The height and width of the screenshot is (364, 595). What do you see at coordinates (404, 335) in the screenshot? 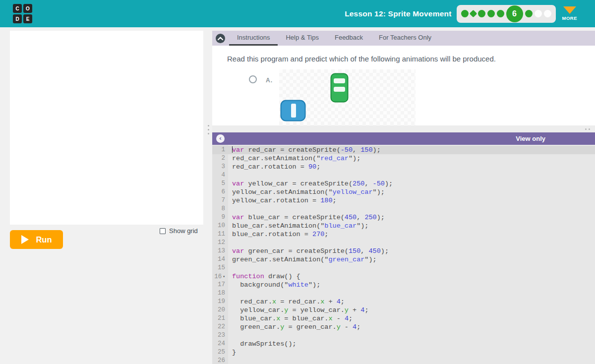
I see `code-line-23: 23` at bounding box center [404, 335].